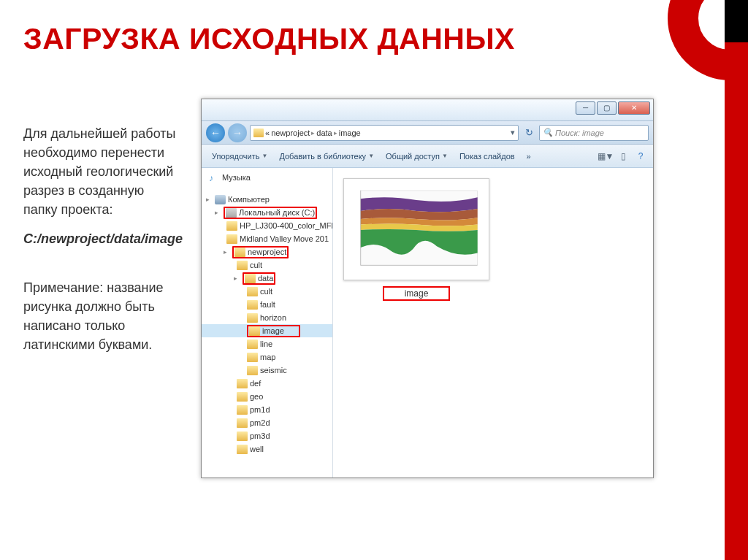 The width and height of the screenshot is (748, 560). Describe the element at coordinates (267, 252) in the screenshot. I see `tree-label: newproject` at that location.